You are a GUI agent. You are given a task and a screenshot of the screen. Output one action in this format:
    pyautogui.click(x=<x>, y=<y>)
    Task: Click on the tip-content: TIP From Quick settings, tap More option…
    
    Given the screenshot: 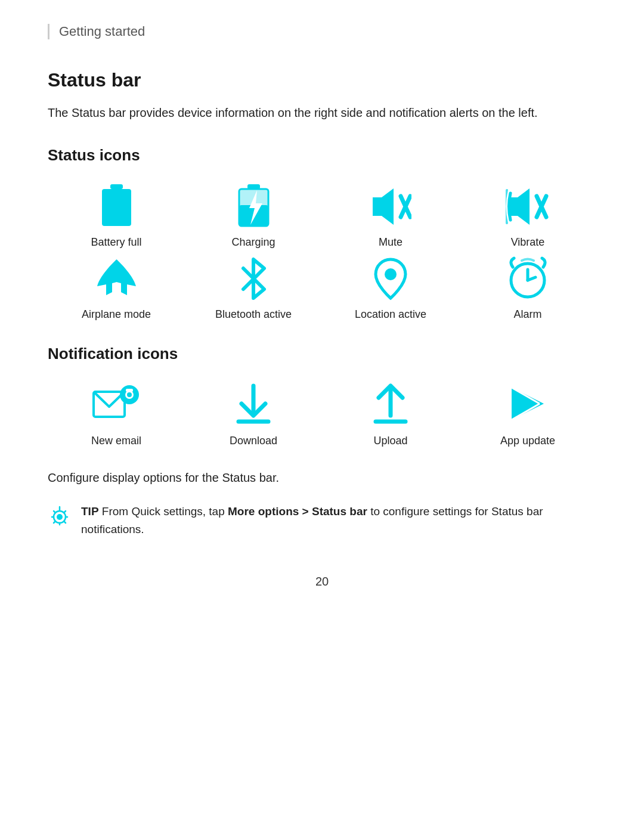 What is the action you would take?
    pyautogui.click(x=339, y=521)
    